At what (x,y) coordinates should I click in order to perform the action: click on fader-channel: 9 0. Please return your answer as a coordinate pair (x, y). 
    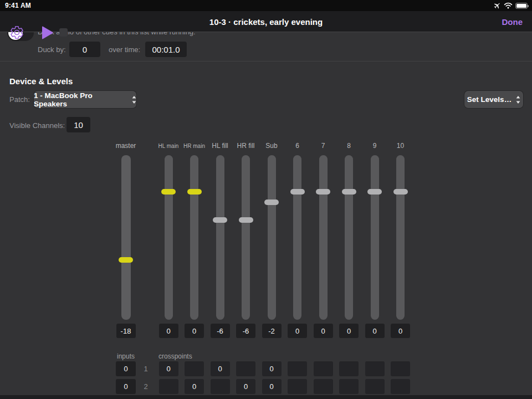
    Looking at the image, I should click on (375, 241).